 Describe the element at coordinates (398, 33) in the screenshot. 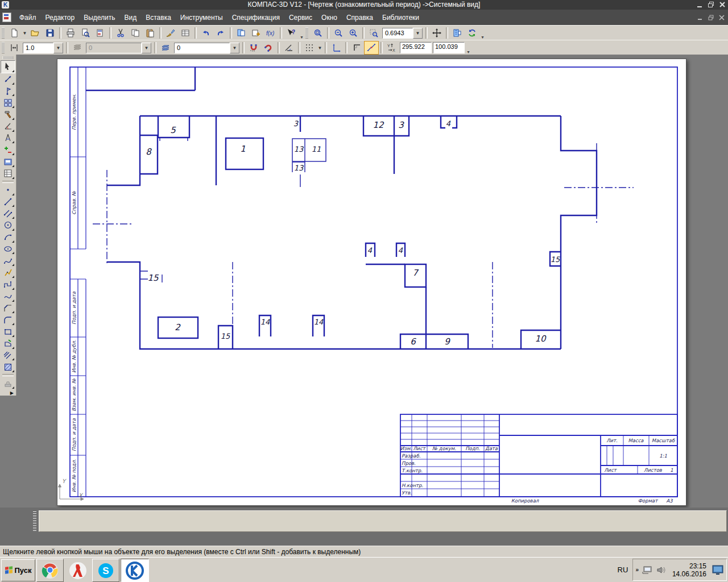

I see `zoom-scale-value: 0.6943` at that location.